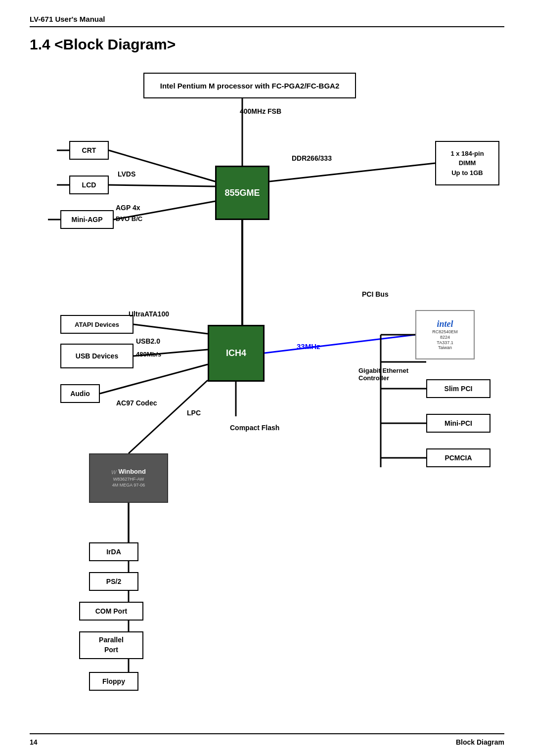  I want to click on parallel-port-label: Parallel Port, so click(111, 645).